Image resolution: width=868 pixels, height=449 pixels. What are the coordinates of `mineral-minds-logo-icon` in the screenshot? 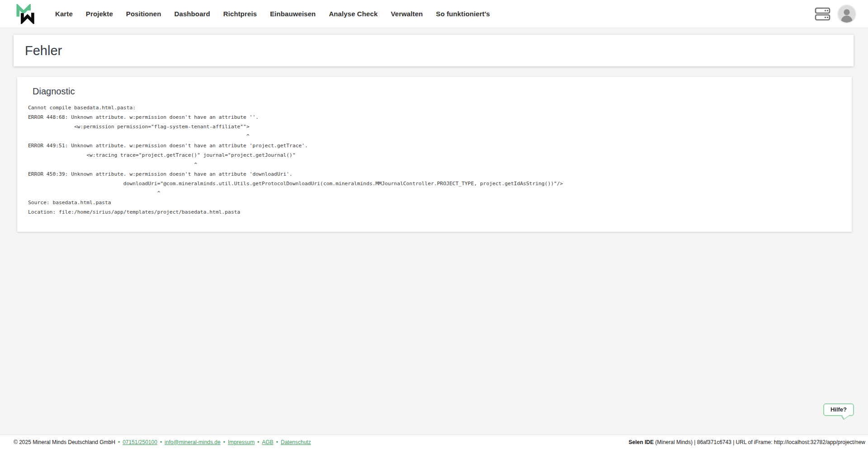 It's located at (26, 14).